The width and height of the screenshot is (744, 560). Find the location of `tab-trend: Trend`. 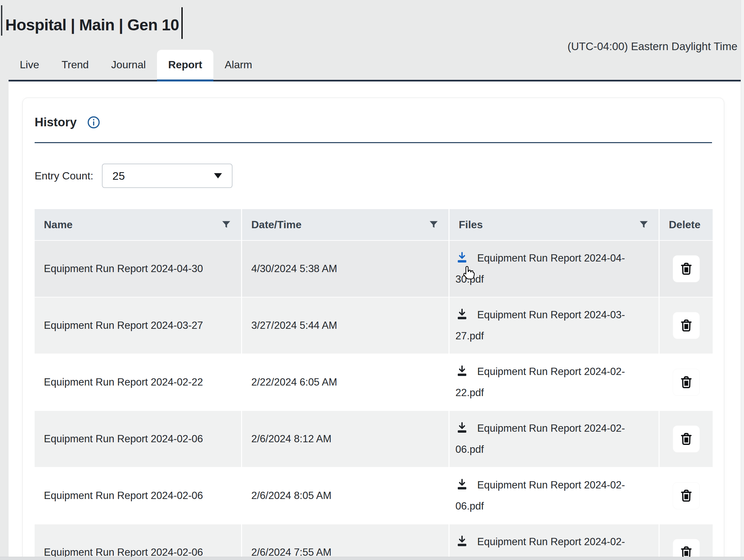

tab-trend: Trend is located at coordinates (75, 65).